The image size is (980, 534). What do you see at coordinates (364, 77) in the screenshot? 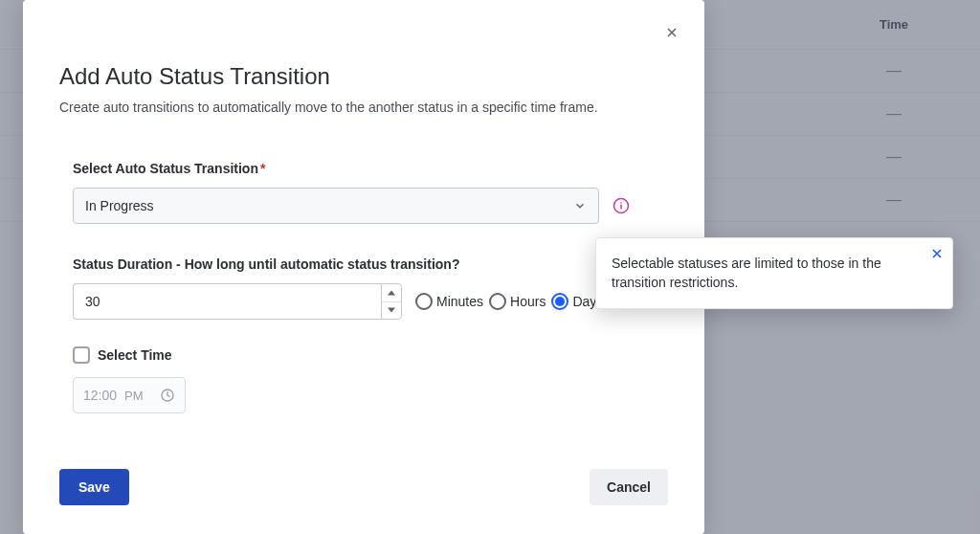
I see `modal-title: Add Auto Status Transition` at bounding box center [364, 77].